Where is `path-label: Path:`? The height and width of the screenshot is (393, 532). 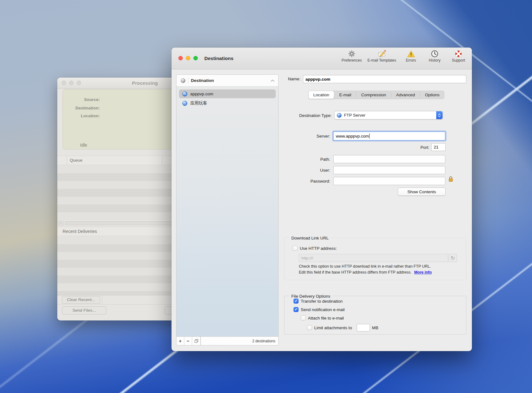 path-label: Path: is located at coordinates (307, 159).